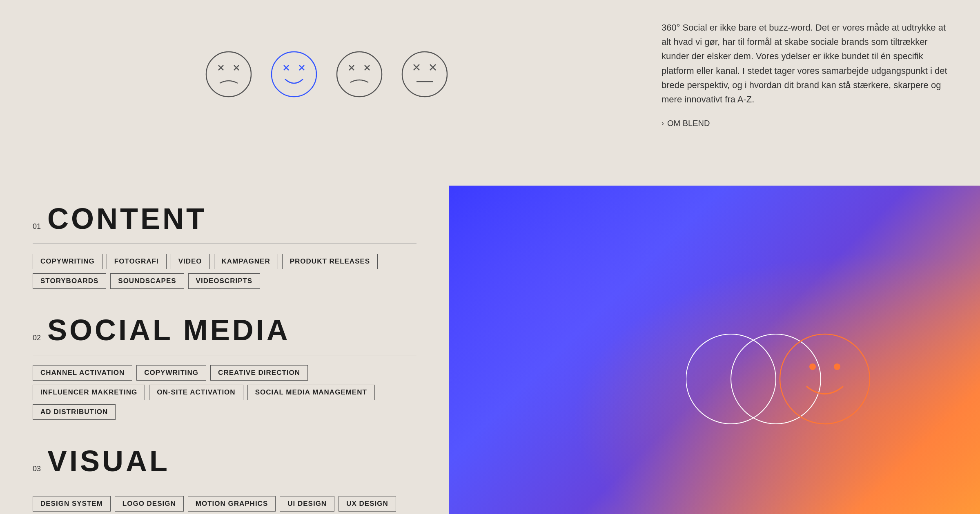  Describe the element at coordinates (225, 330) in the screenshot. I see `service-header-social: 02 SOCIAL MEDIA` at that location.